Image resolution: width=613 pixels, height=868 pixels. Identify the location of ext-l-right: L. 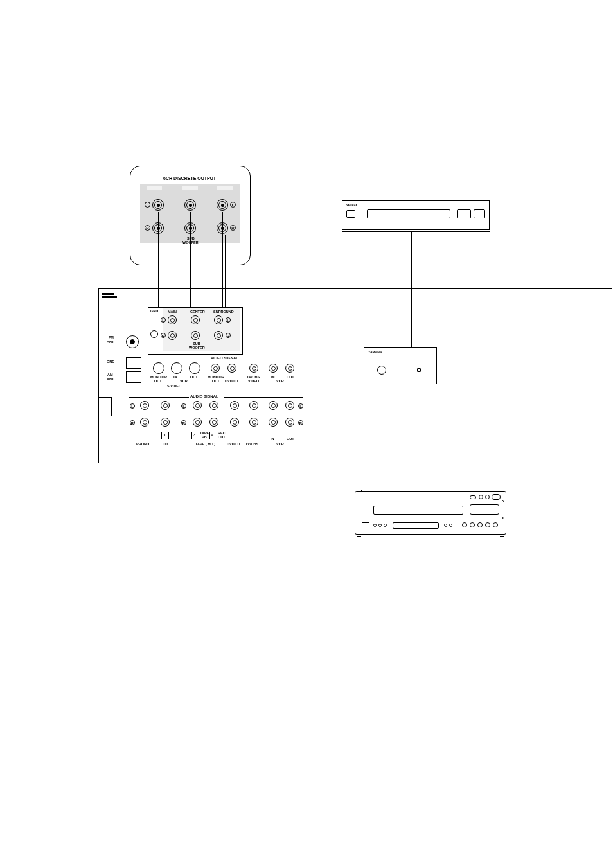
(228, 320).